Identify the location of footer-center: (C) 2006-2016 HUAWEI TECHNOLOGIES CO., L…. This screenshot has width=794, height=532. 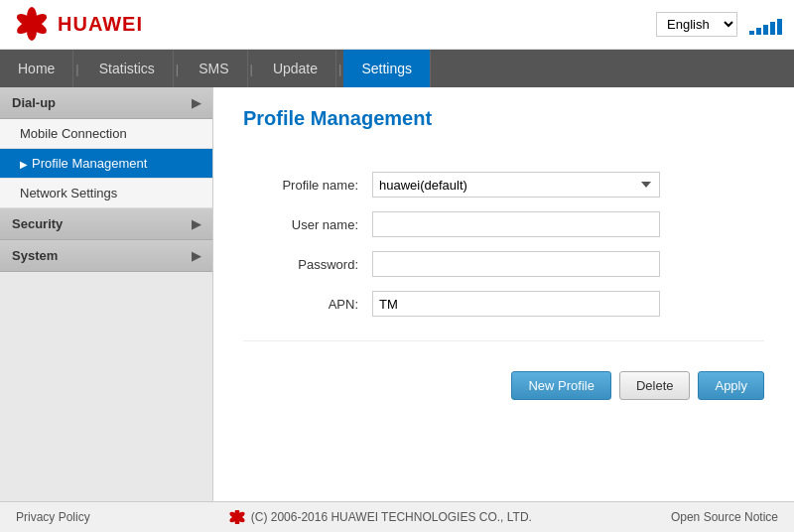
(381, 517).